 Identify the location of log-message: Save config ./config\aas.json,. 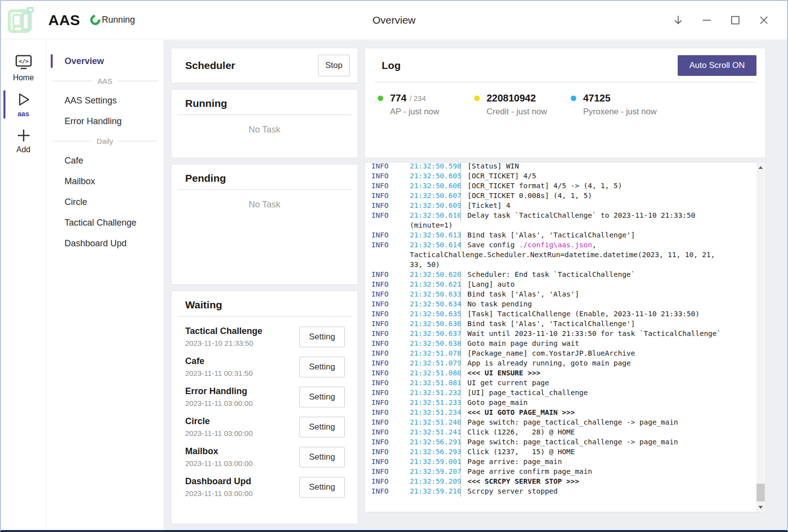
(530, 246).